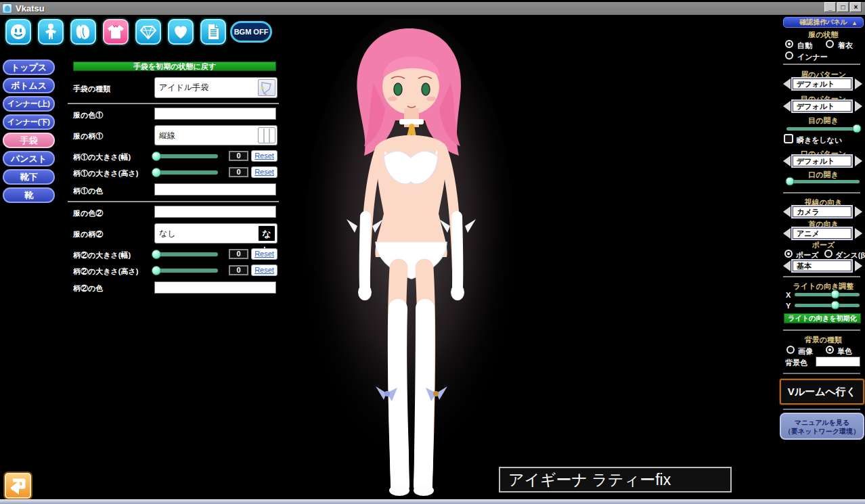  I want to click on background-type-label: 背景の種類, so click(823, 340).